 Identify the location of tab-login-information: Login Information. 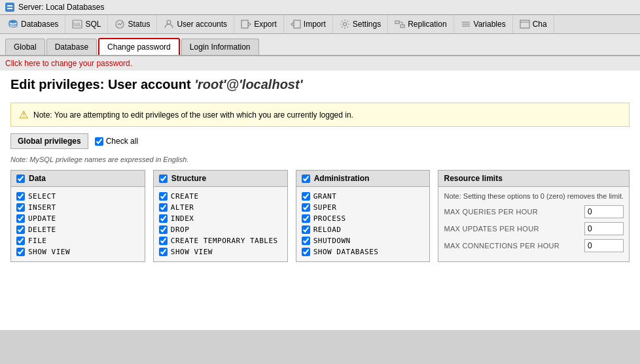
(220, 47).